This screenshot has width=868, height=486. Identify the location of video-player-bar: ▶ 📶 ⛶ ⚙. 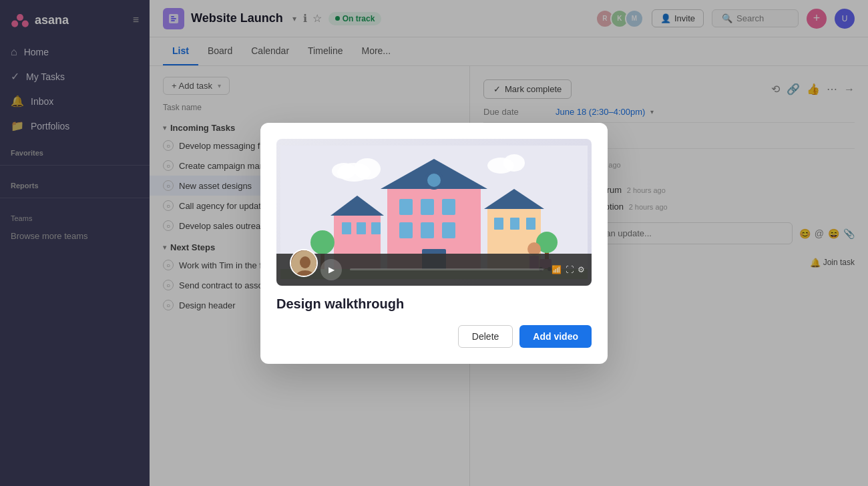
(434, 270).